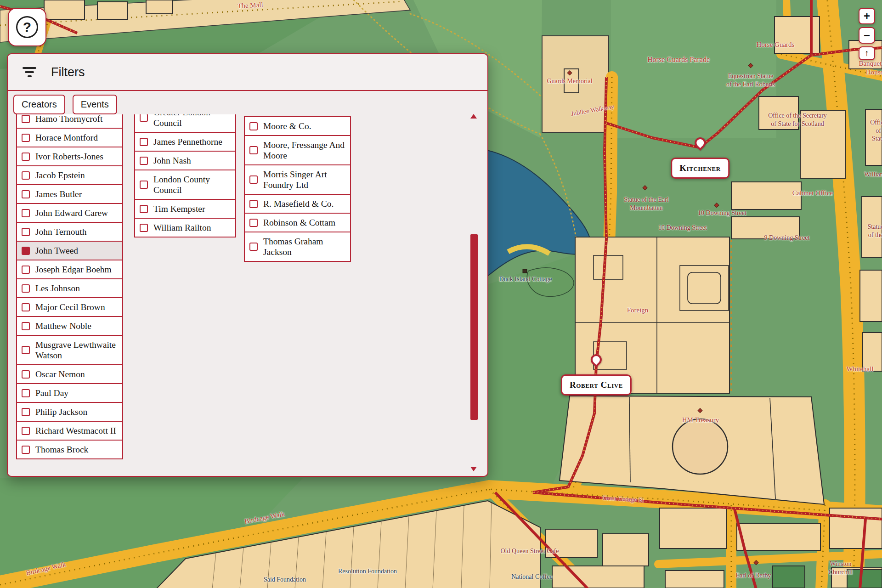  What do you see at coordinates (52, 393) in the screenshot?
I see `filter-option-label: Paul Day` at bounding box center [52, 393].